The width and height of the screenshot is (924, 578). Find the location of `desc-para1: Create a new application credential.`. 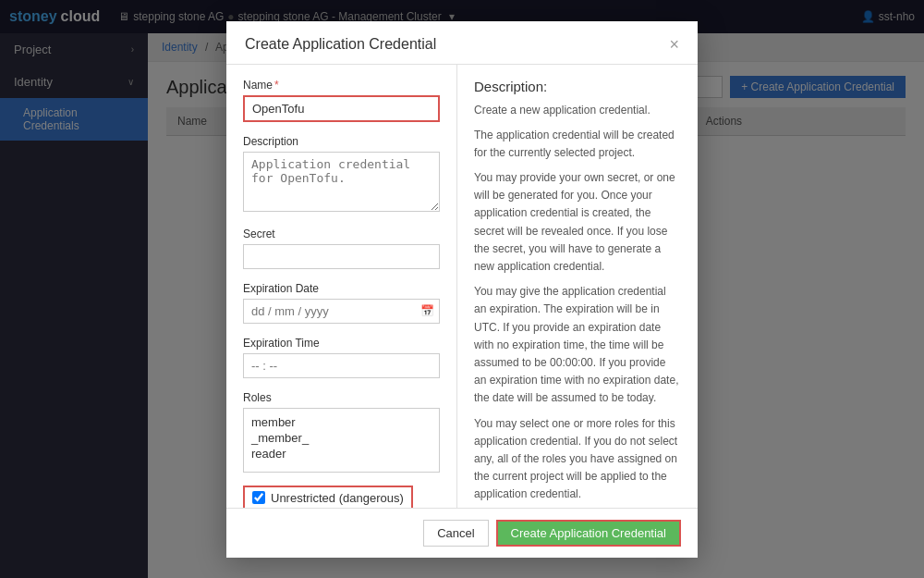

desc-para1: Create a new application credential. is located at coordinates (578, 111).